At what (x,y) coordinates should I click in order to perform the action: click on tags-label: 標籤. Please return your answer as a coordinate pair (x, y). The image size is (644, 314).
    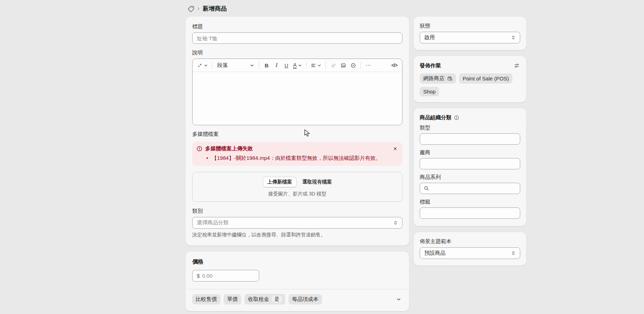
    Looking at the image, I should click on (470, 202).